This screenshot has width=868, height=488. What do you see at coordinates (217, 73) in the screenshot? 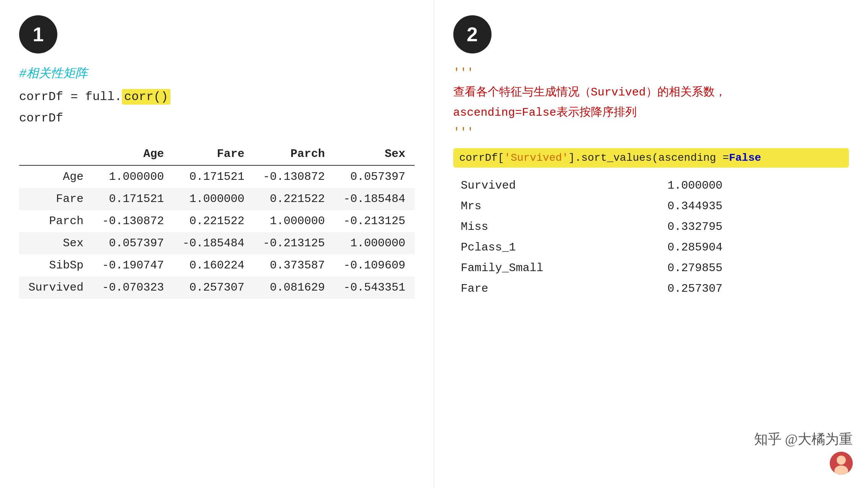
I see `comment-correlation-matrix: #相关性矩阵` at bounding box center [217, 73].